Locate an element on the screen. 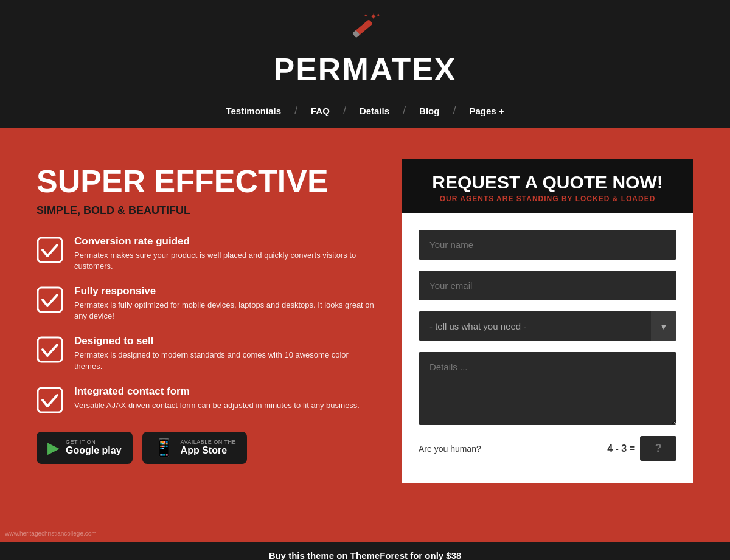 Image resolution: width=730 pixels, height=560 pixels. captcha-row: Are you human? 4 - 3 = is located at coordinates (548, 449).